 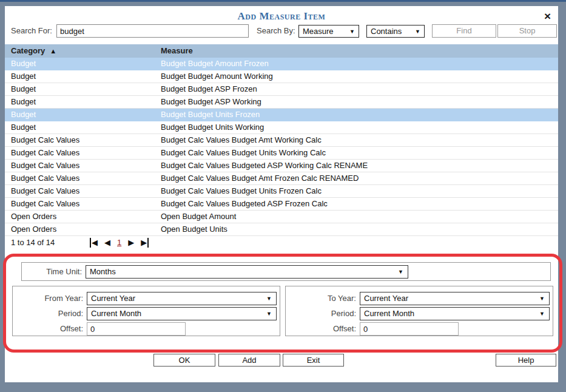 What do you see at coordinates (210, 115) in the screenshot?
I see `measure-cell: Budget Budget Units Frozen` at bounding box center [210, 115].